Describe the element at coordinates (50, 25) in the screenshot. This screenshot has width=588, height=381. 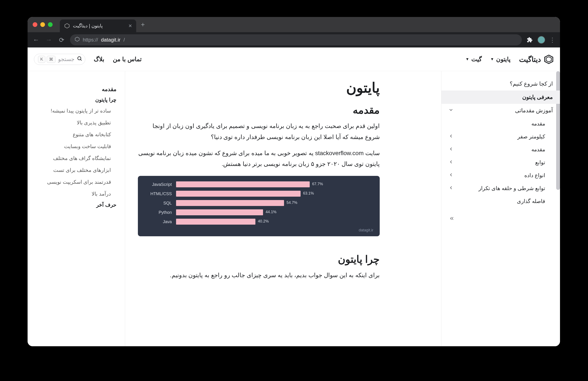
I see `maximize-window-button` at that location.